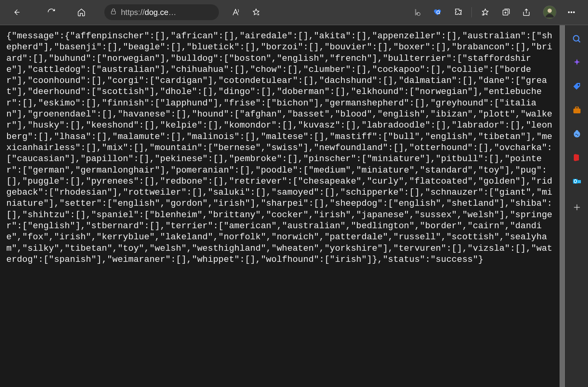  Describe the element at coordinates (577, 181) in the screenshot. I see `sidebar-outlook-button` at that location.